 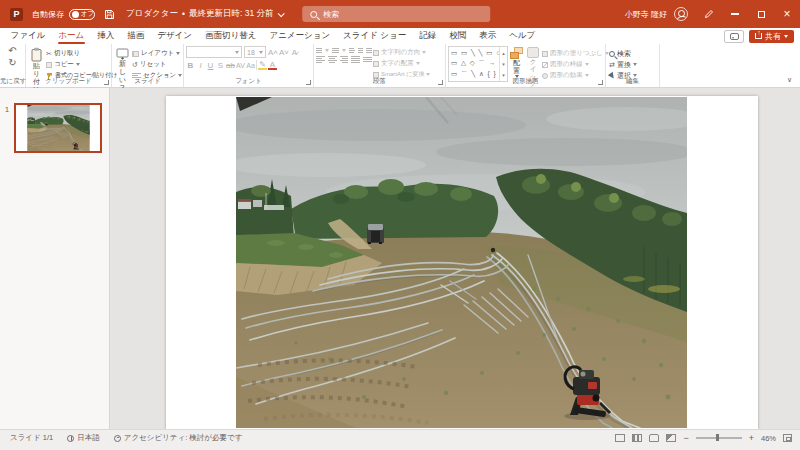 I want to click on text-direction-button: 文字列の方向, so click(x=402, y=52).